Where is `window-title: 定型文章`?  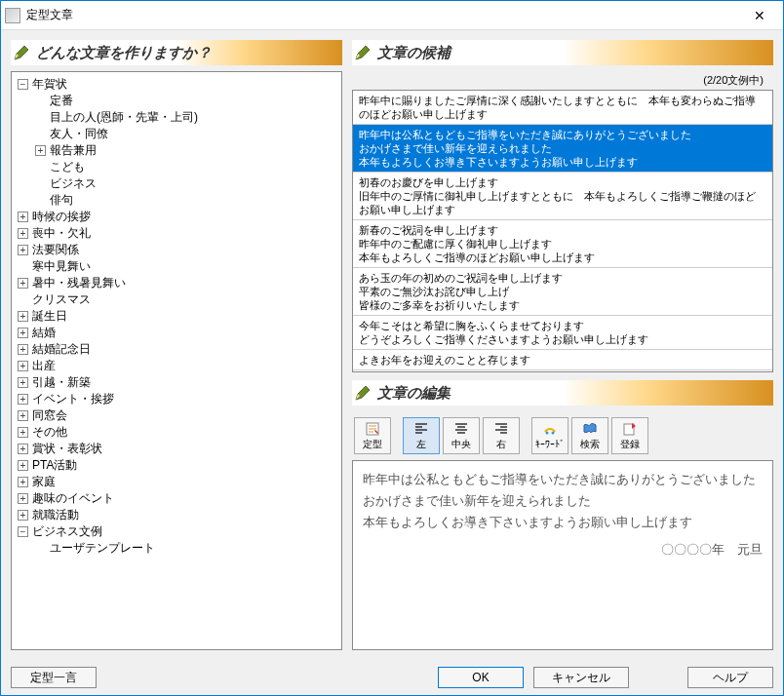 window-title: 定型文章 is located at coordinates (383, 16).